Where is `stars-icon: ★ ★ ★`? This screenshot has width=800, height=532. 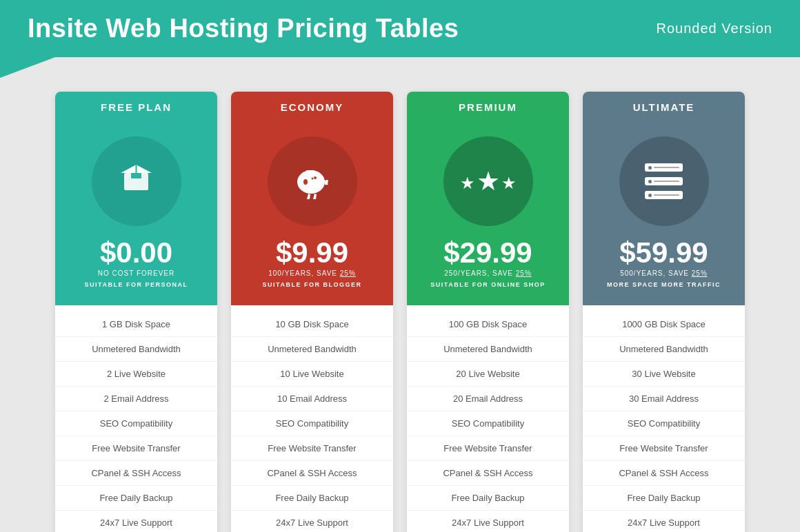
stars-icon: ★ ★ ★ is located at coordinates (488, 181).